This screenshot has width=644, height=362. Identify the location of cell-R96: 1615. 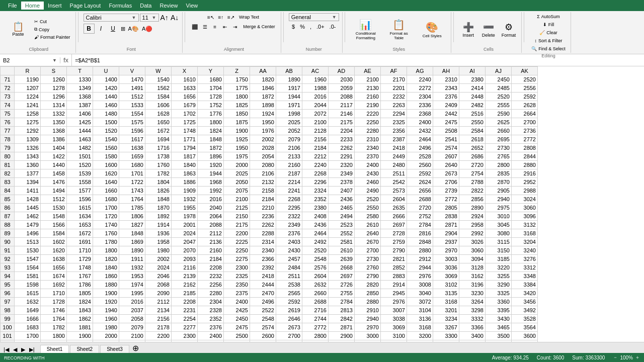
(28, 294).